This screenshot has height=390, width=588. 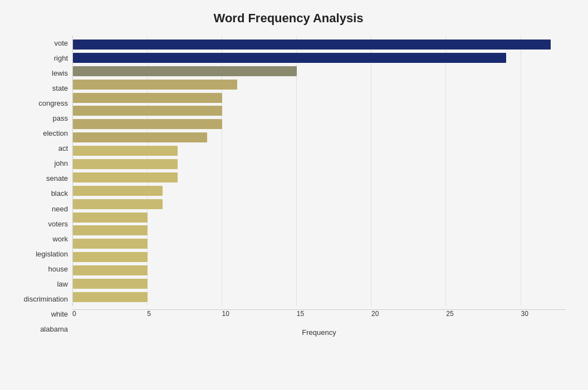 I want to click on bar-voters, so click(x=118, y=204).